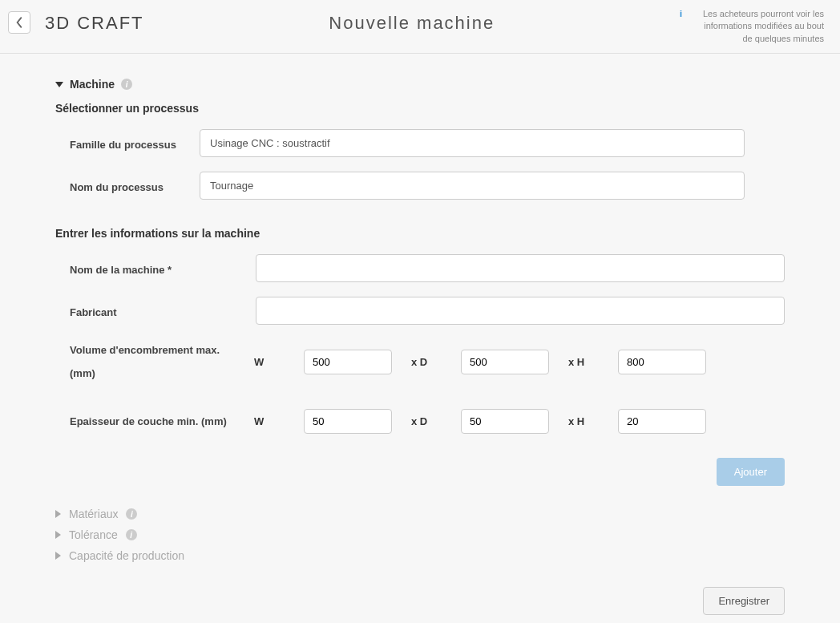 This screenshot has width=840, height=623. Describe the element at coordinates (420, 535) in the screenshot. I see `section-tolerance: Tolérance i` at that location.